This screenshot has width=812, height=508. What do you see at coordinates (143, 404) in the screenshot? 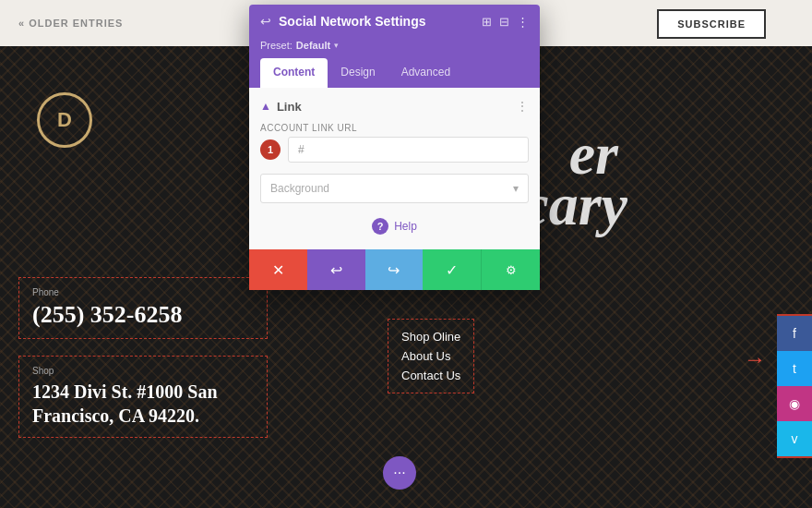
I see `shop-address: 1234 Divi St. #1000 San Francisco, CA 94…` at bounding box center [143, 404].